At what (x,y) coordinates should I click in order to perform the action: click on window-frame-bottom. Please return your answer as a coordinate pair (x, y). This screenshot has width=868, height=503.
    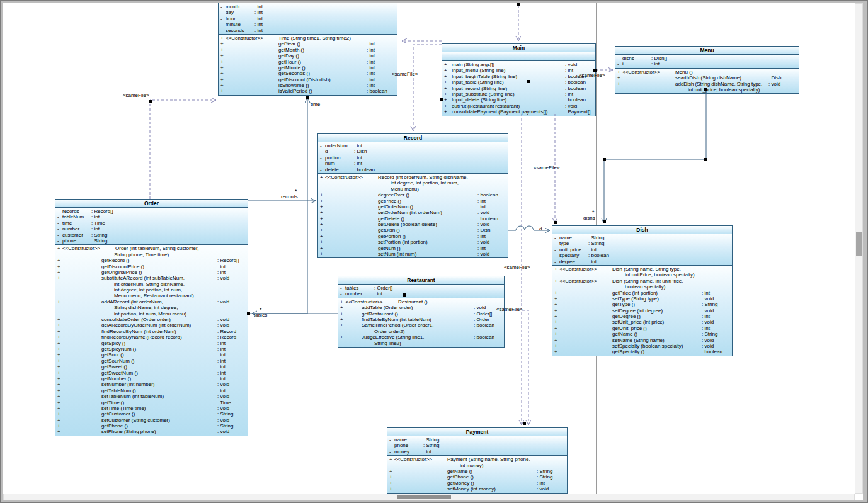
    Looking at the image, I should click on (434, 501).